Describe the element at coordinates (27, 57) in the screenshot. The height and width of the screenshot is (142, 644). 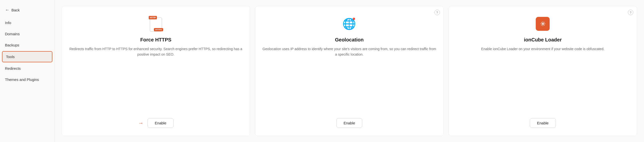
I see `sidebar-item-tools: Tools` at that location.